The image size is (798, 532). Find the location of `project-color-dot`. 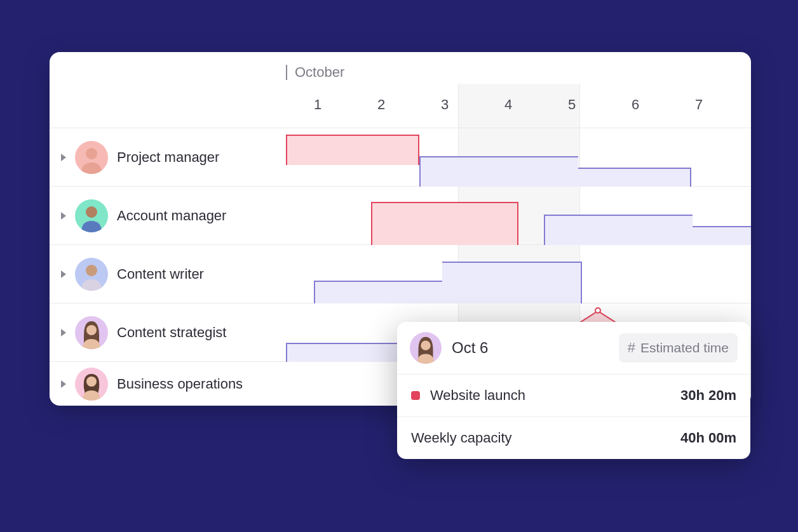

project-color-dot is located at coordinates (416, 396).